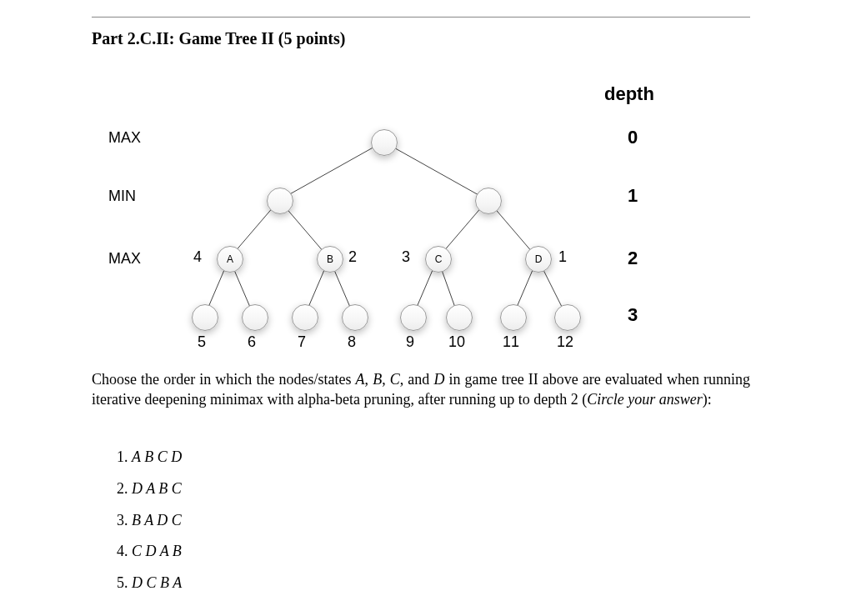 The height and width of the screenshot is (616, 846). I want to click on choice-2-text: D A B C, so click(157, 488).